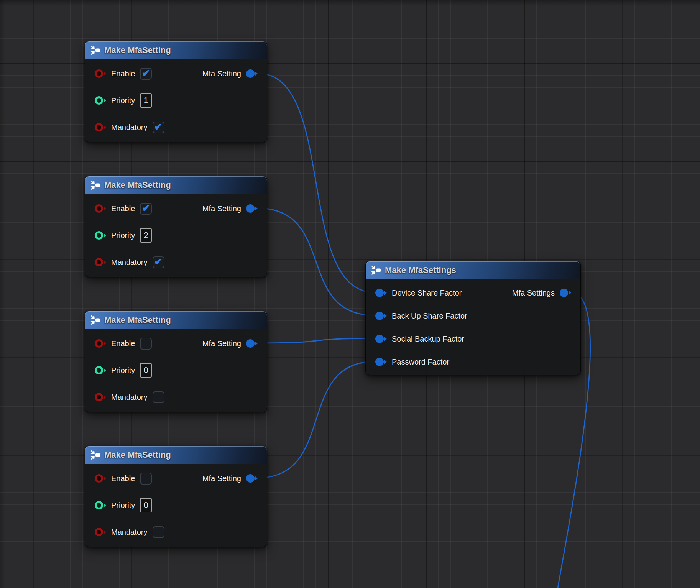  What do you see at coordinates (381, 293) in the screenshot?
I see `device-share-factor-input-pin` at bounding box center [381, 293].